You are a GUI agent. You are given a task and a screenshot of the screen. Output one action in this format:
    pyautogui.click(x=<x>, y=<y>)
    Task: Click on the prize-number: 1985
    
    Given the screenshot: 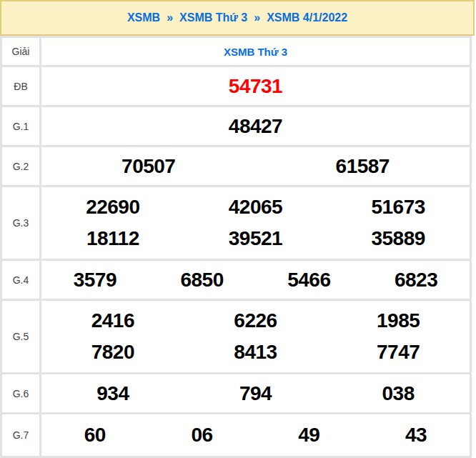 What is the action you would take?
    pyautogui.click(x=398, y=321)
    